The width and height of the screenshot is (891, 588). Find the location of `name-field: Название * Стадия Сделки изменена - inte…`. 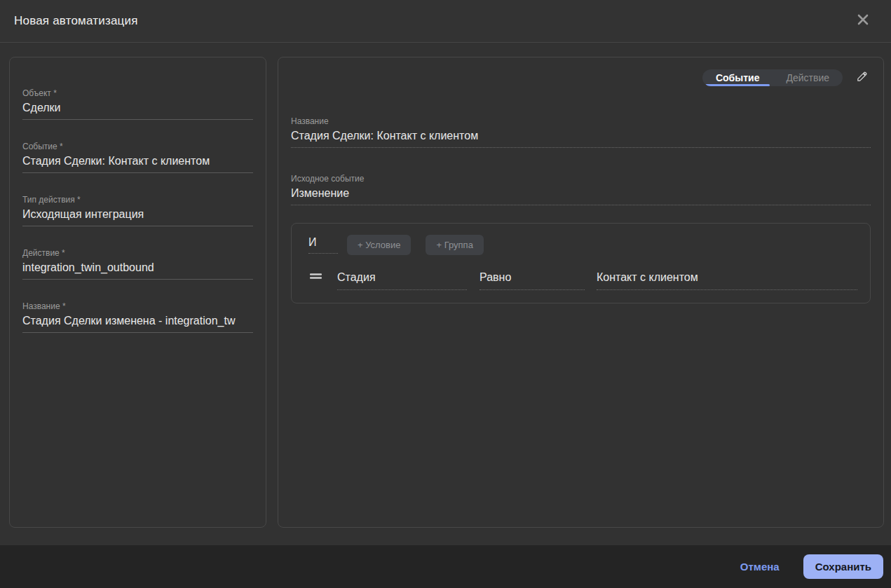

name-field: Название * Стадия Сделки изменена - inte… is located at coordinates (137, 317).